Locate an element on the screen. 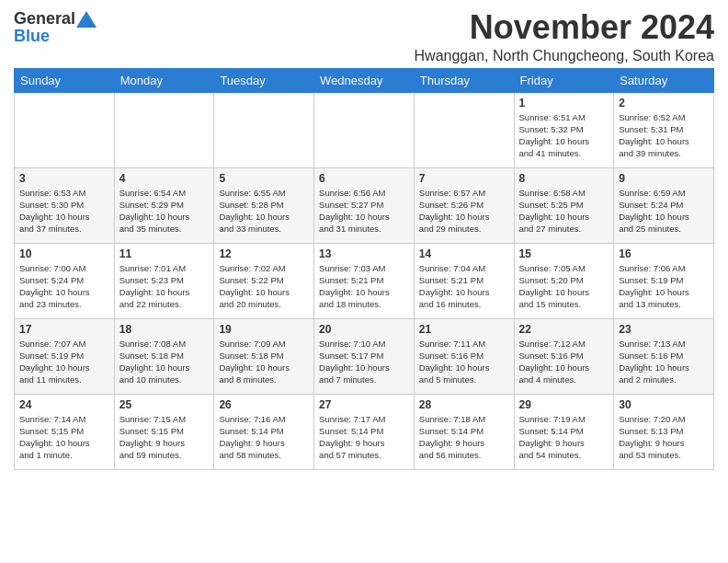  day-number: 17 is located at coordinates (64, 329).